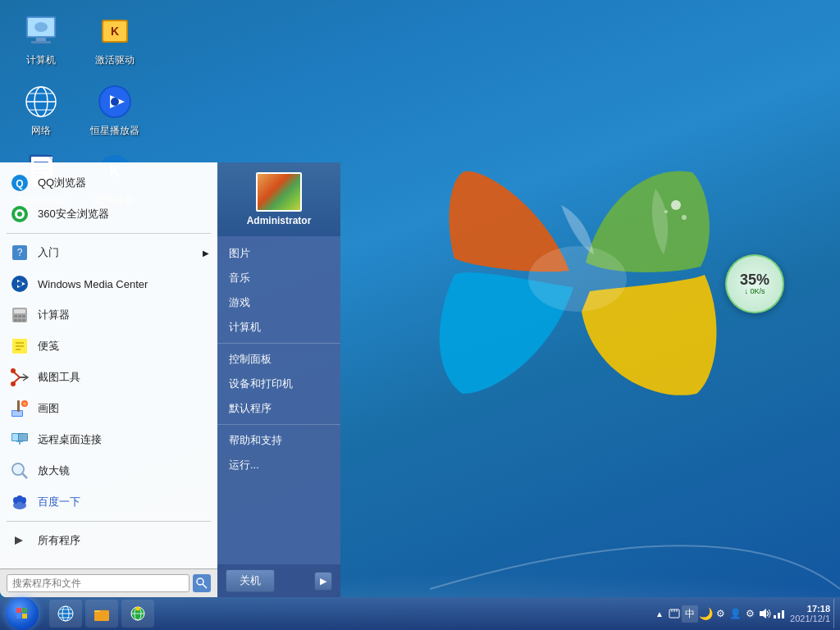 Image resolution: width=840 pixels, height=630 pixels. I want to click on baidu-label: 百度一下, so click(59, 502).